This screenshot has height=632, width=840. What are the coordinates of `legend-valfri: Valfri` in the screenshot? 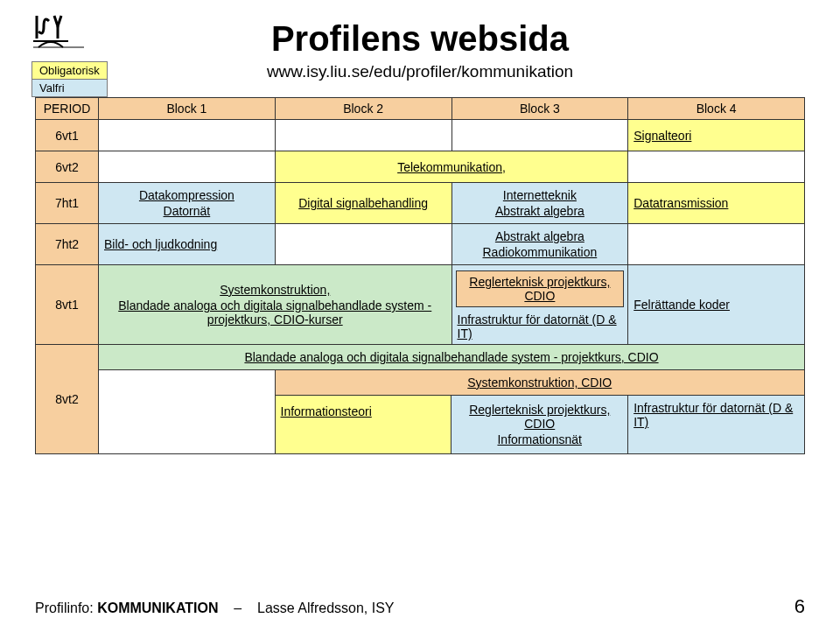 It's located at (70, 88).